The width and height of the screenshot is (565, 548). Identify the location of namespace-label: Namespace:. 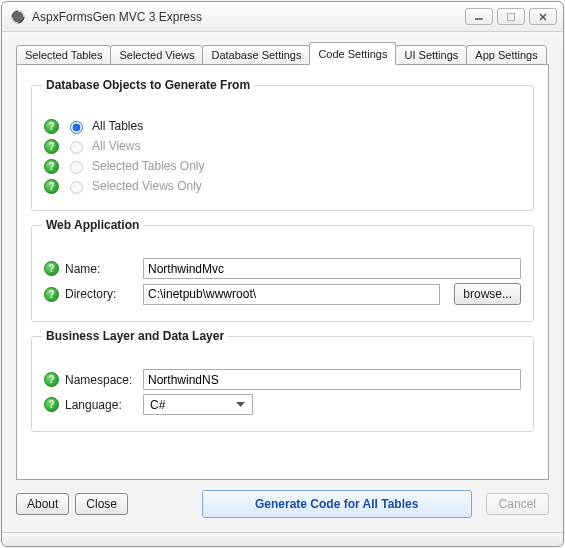
(101, 380).